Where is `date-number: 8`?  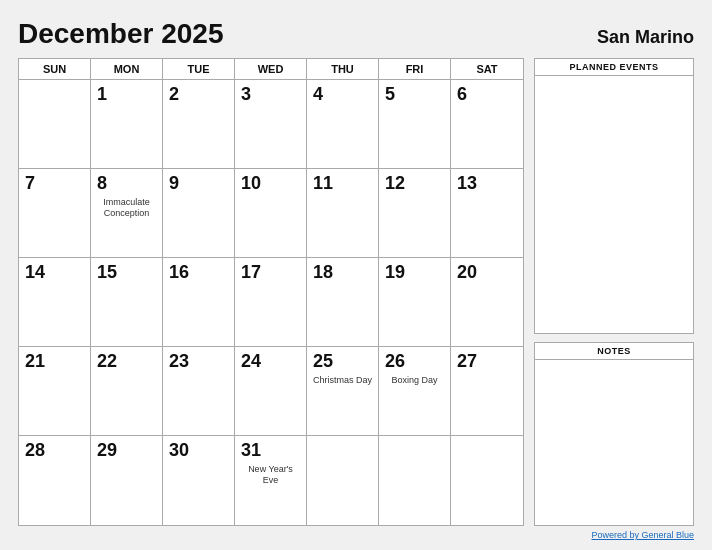
date-number: 8 is located at coordinates (102, 184).